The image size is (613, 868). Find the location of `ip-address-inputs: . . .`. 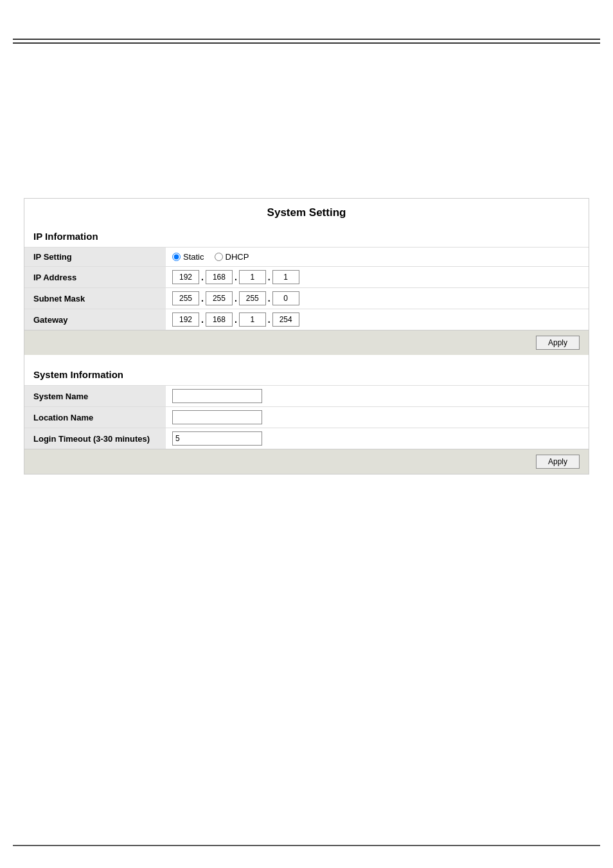

ip-address-inputs: . . . is located at coordinates (377, 277).